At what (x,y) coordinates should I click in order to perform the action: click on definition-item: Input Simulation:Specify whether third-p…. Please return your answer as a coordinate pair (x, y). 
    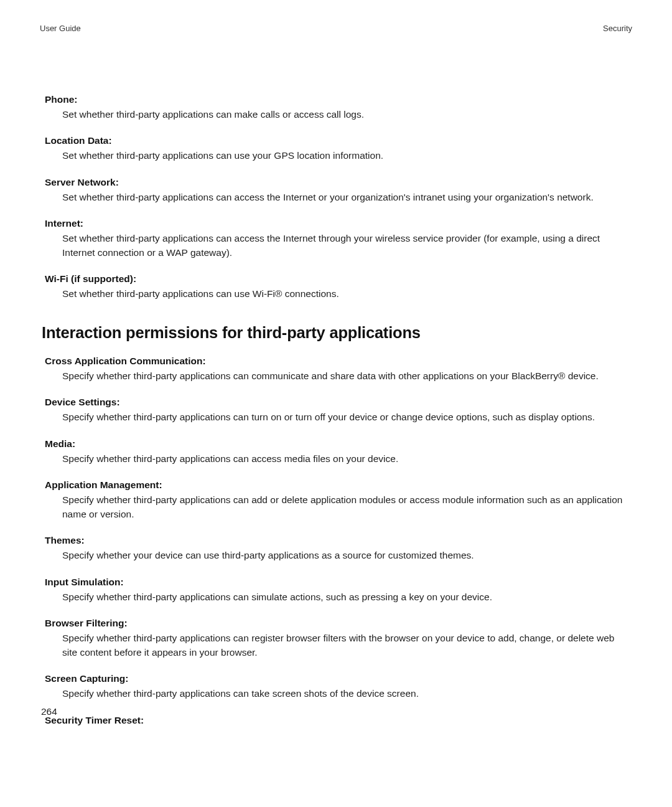
    Looking at the image, I should click on (338, 590).